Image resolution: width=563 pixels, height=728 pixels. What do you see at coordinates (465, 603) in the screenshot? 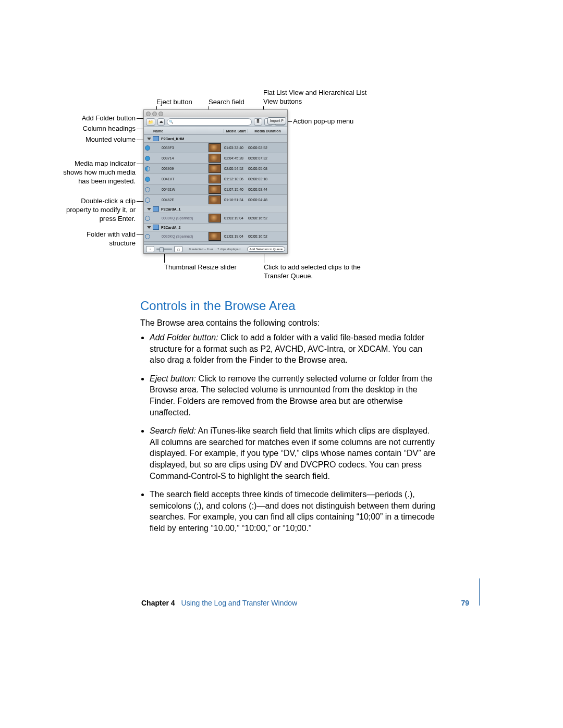
I see `page-number: 79` at bounding box center [465, 603].